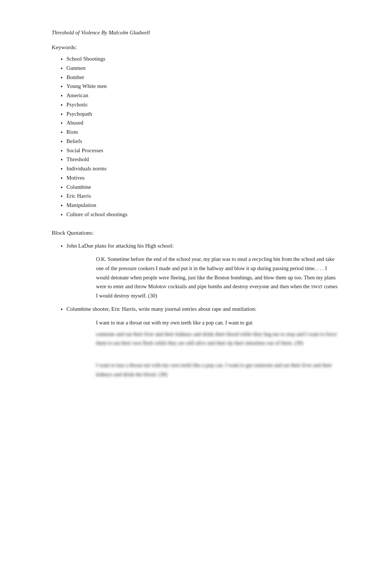  I want to click on block-quote-2-blurred-1: someone and eat their liver and their ki…, so click(218, 338).